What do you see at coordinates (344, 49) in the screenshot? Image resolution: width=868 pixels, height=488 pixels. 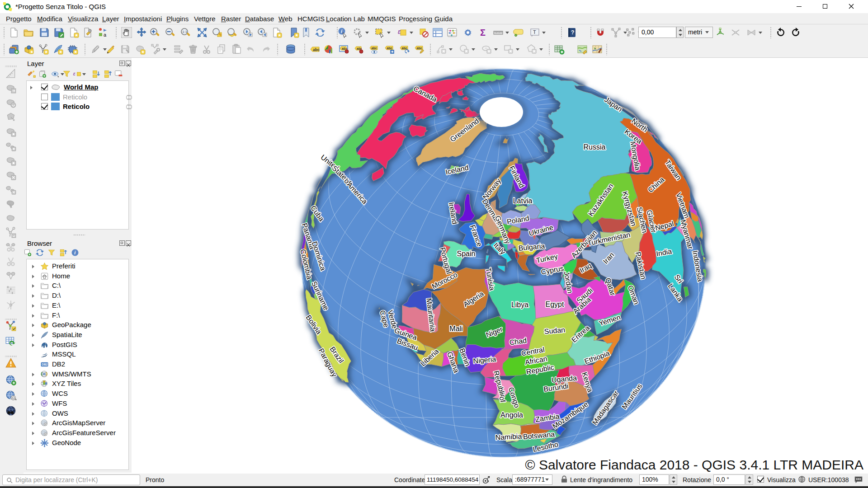 I see `svg-text: ab` at bounding box center [344, 49].